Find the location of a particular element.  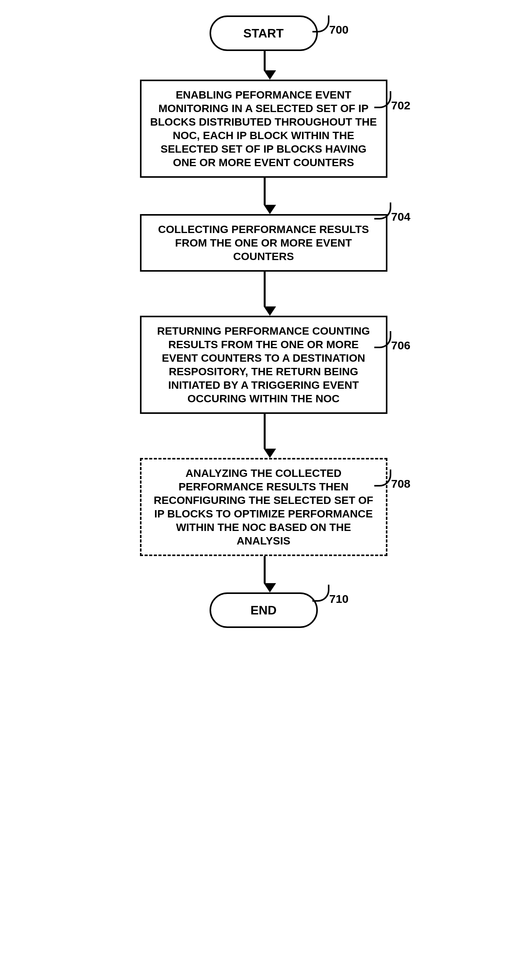

label-700-text: 700 is located at coordinates (339, 29).